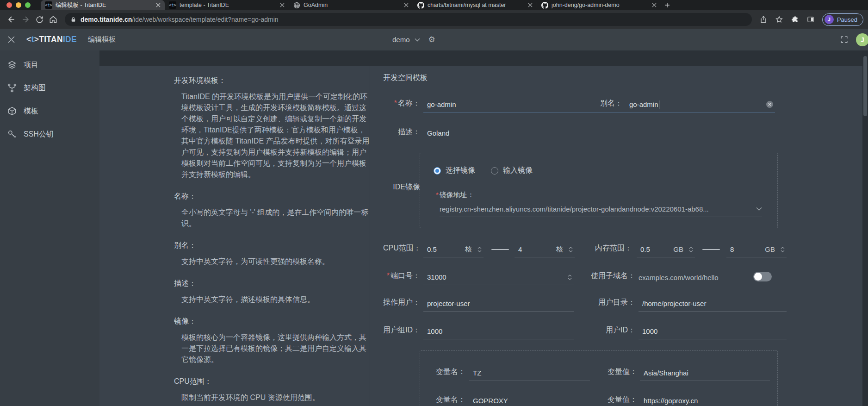 This screenshot has height=406, width=868. Describe the element at coordinates (779, 19) in the screenshot. I see `bookmark-star-icon` at that location.